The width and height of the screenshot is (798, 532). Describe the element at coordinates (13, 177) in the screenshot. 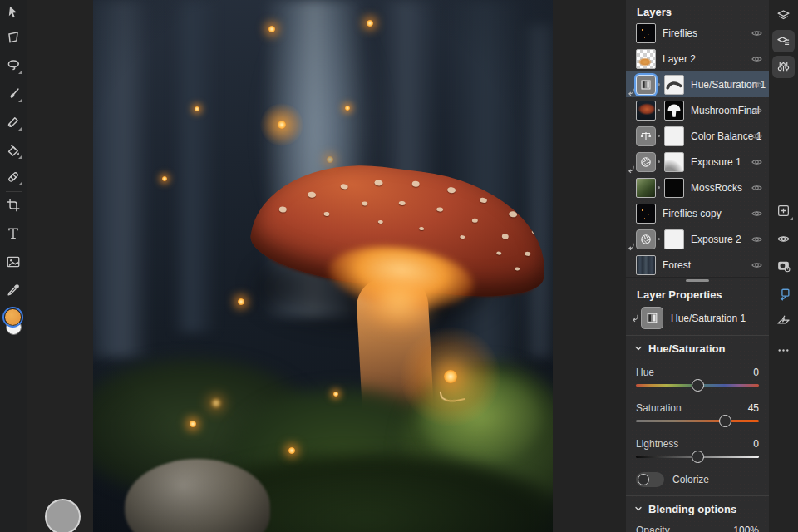

I see `tool-heal` at that location.